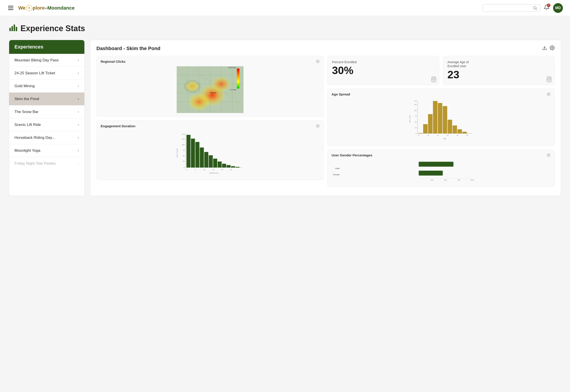  What do you see at coordinates (509, 8) in the screenshot?
I see `search-input` at bounding box center [509, 8].